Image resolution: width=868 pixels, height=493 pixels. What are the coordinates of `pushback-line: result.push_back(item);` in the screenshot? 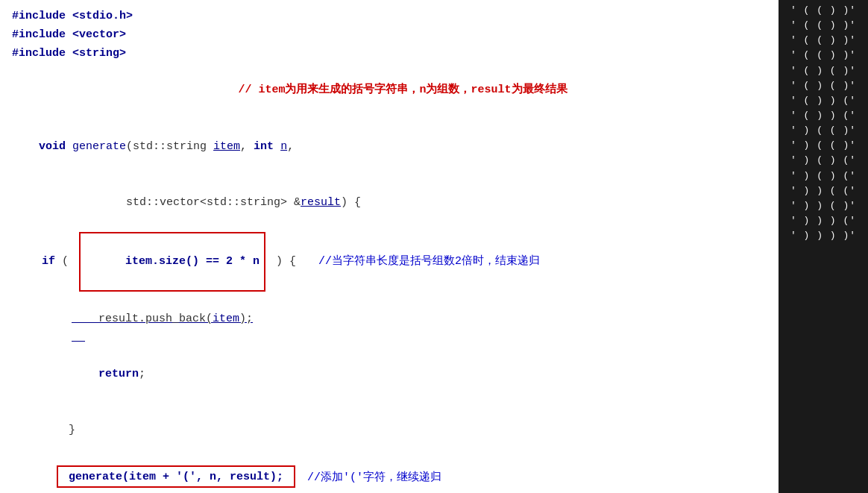 It's located at (389, 319).